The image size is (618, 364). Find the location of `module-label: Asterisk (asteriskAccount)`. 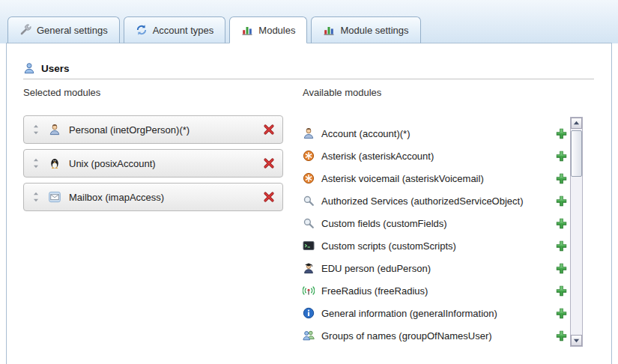

module-label: Asterisk (asteriskAccount) is located at coordinates (378, 156).